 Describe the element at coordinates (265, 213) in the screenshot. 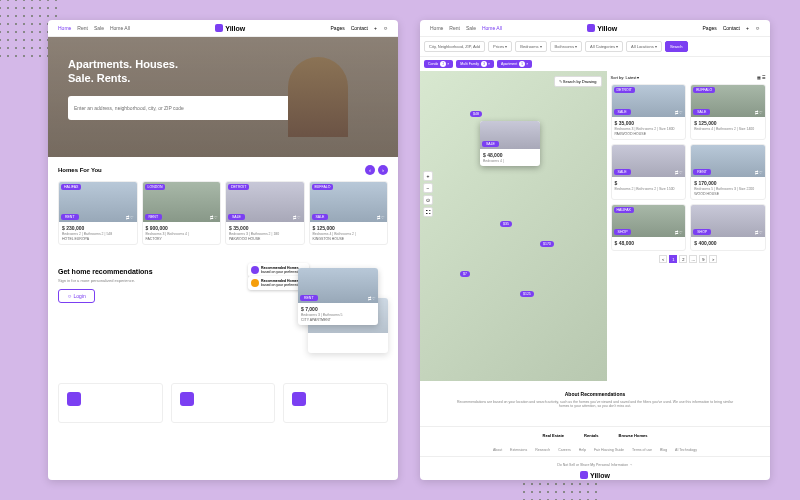

I see `property-card: DETROITSALE⇄ ♡$ 35,000Bedrooms 3 | Bathr…` at that location.